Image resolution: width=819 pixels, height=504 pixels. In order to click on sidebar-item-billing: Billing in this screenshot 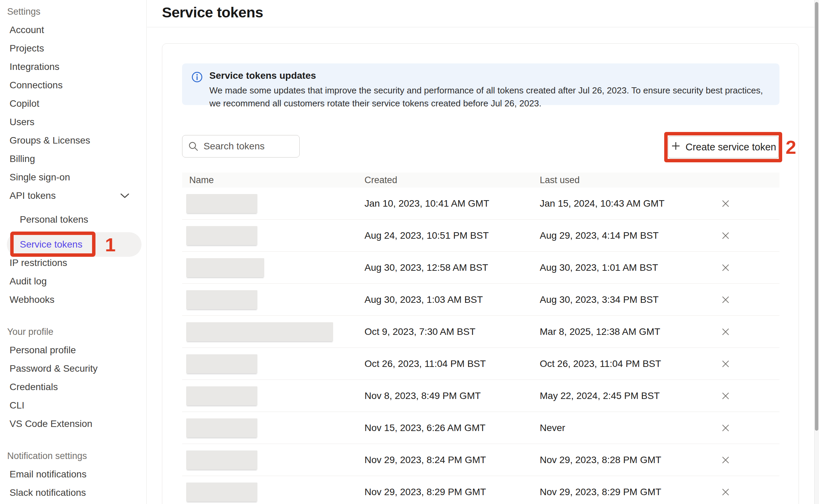, I will do `click(73, 159)`.